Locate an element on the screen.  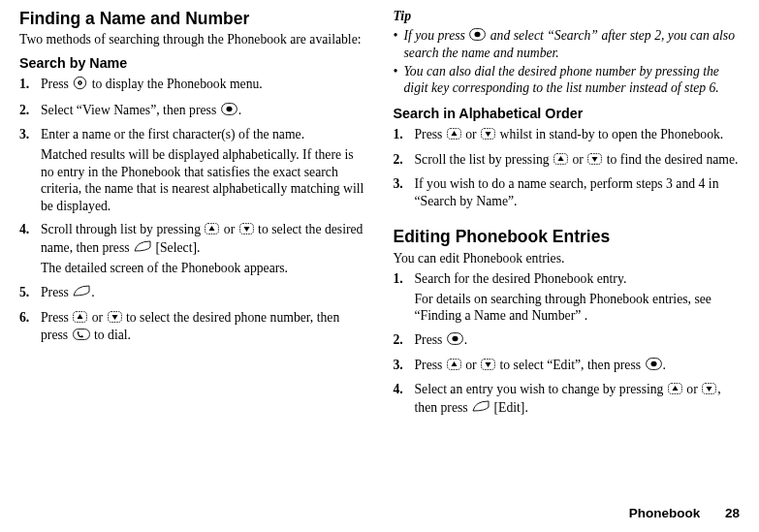
step-text: Scroll through list by pressing or to se… is located at coordinates (204, 238).